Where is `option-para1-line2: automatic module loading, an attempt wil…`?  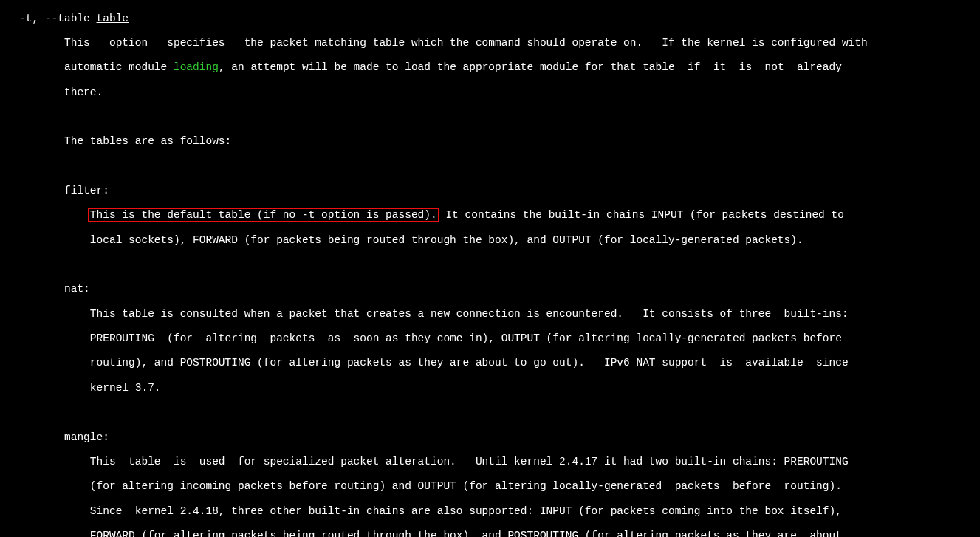 option-para1-line2: automatic module loading, an attempt wil… is located at coordinates (490, 68).